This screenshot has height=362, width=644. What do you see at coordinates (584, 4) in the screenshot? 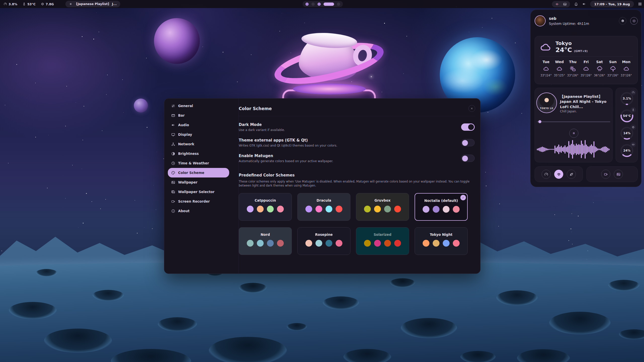
I see `volume-icon` at bounding box center [584, 4].